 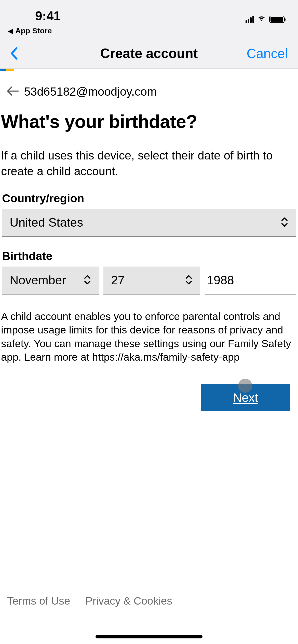 What do you see at coordinates (3, 70) in the screenshot?
I see `progress-segment-blue` at bounding box center [3, 70].